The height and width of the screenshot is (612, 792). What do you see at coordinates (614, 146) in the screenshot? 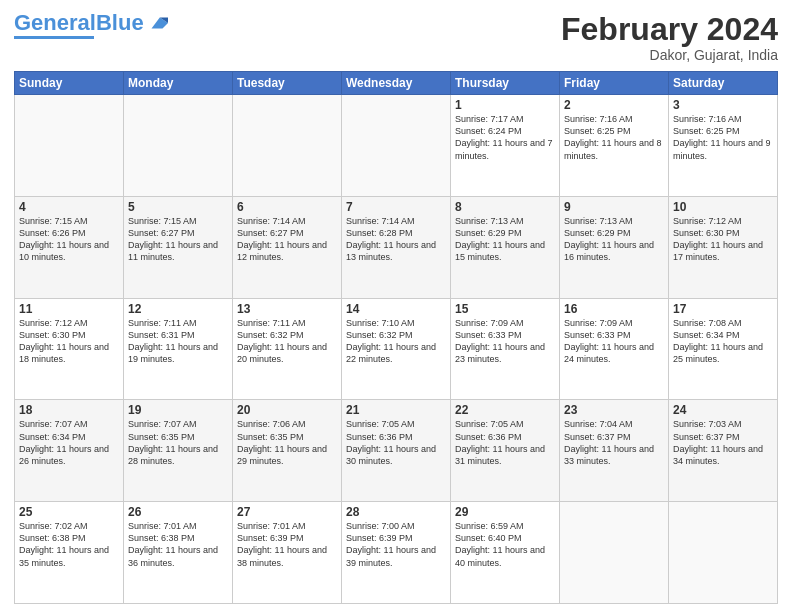
I see `calendar-cell: 2Sunrise: 7:16 AMSunset: 6:25 PMDaylight…` at bounding box center [614, 146].